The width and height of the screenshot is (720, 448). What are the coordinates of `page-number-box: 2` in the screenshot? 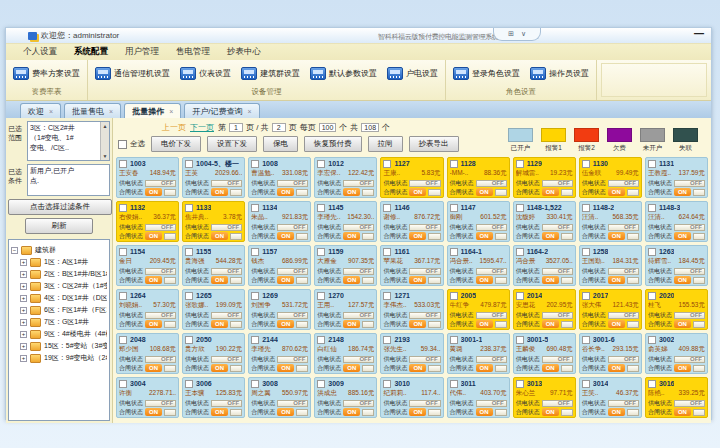 It's located at (279, 128).